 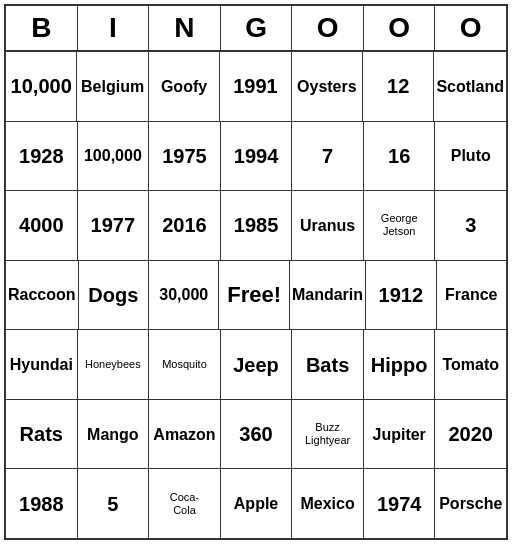 I want to click on cell-5-1: Mango, so click(x=114, y=434).